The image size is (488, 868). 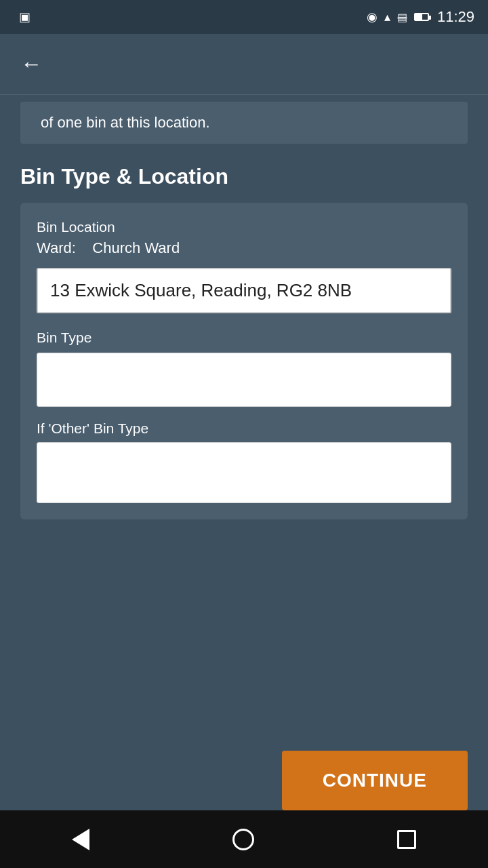 What do you see at coordinates (136, 248) in the screenshot?
I see `ward-value: Church Ward` at bounding box center [136, 248].